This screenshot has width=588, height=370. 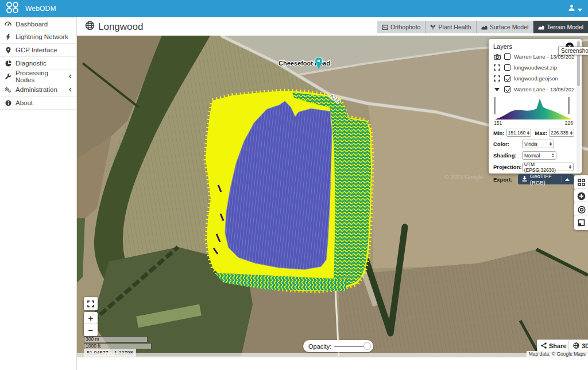 I want to click on tab-terrain-model: Terrain Model, so click(x=560, y=27).